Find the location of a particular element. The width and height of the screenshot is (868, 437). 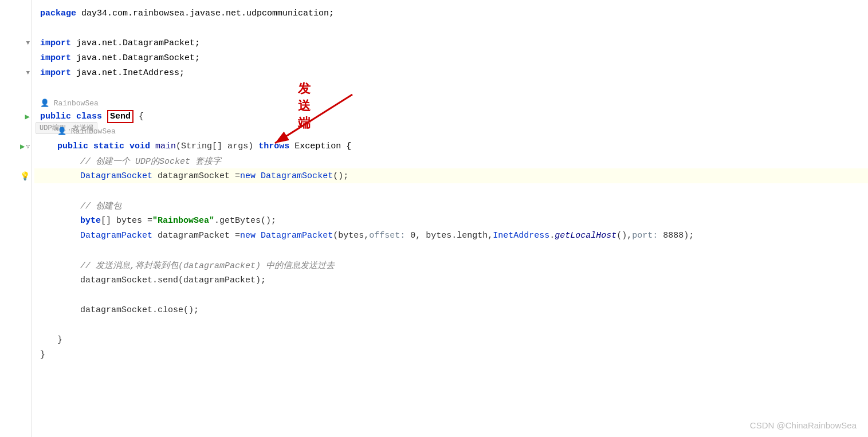

csdn-watermark: CSDN @ChinaRainbowSea is located at coordinates (803, 425).